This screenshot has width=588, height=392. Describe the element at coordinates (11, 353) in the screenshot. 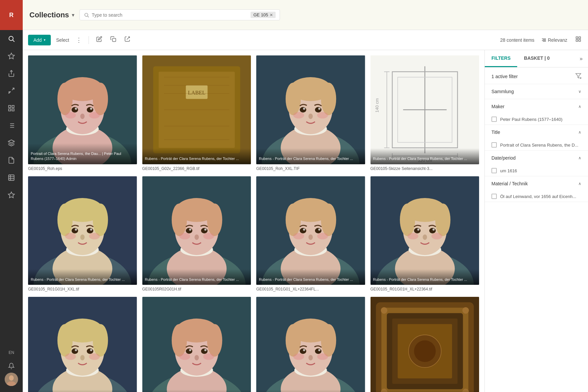

I see `language-selector: EN` at that location.